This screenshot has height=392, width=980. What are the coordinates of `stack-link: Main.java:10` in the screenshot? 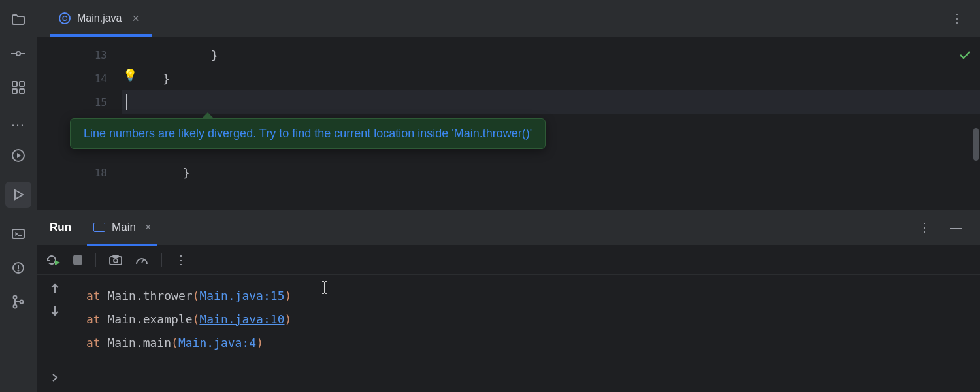 It's located at (242, 319).